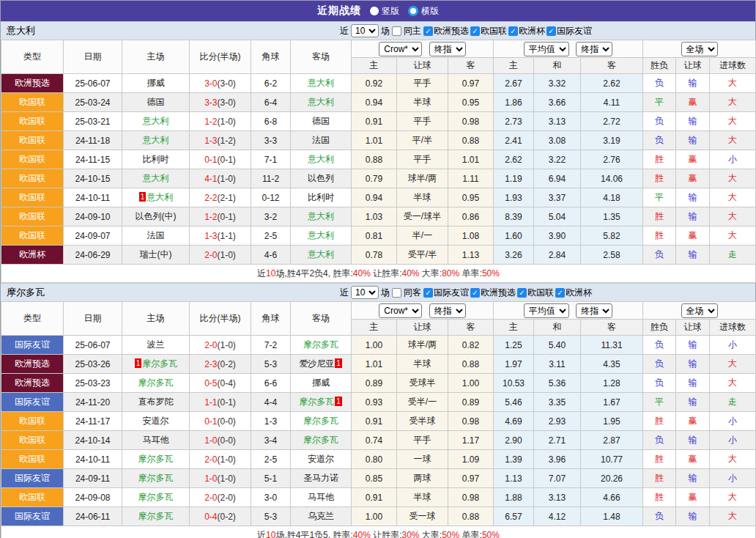 The width and height of the screenshot is (756, 538). I want to click on competition-filters: ✓欧洲预选✓欧国联✓欧洲杯✓国际友谊, so click(508, 31).